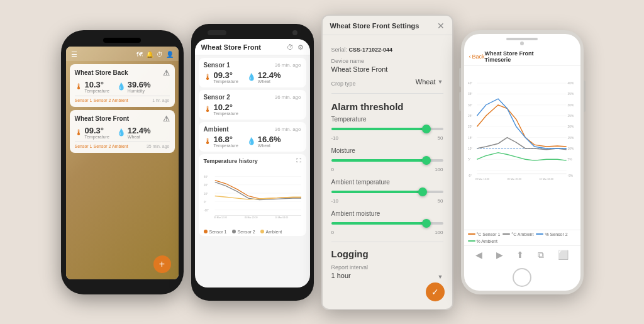 Image resolution: width=644 pixels, height=324 pixels. I want to click on ph2-sensor2-card: Sensor 2 36 min. ago 🌡 10.2° Temperature, so click(253, 104).